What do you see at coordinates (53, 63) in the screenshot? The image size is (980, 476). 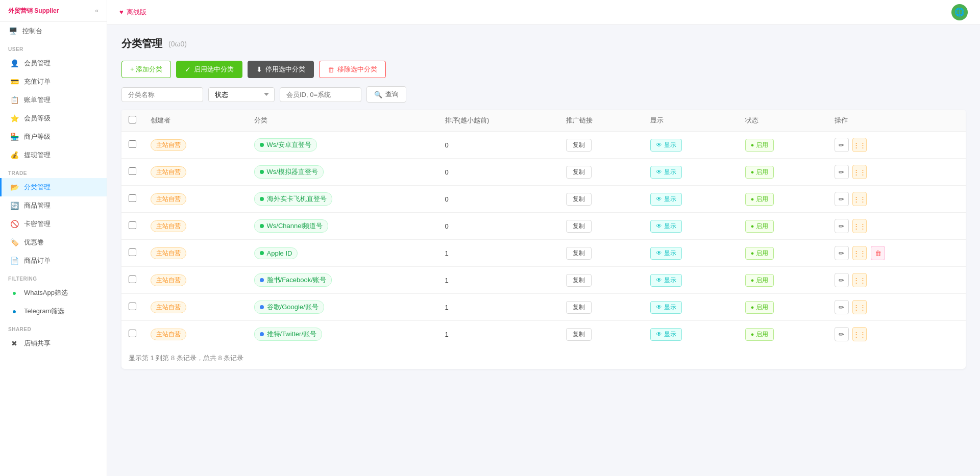 I see `sidebar-item-member-mgmt: 👤 会员管理` at bounding box center [53, 63].